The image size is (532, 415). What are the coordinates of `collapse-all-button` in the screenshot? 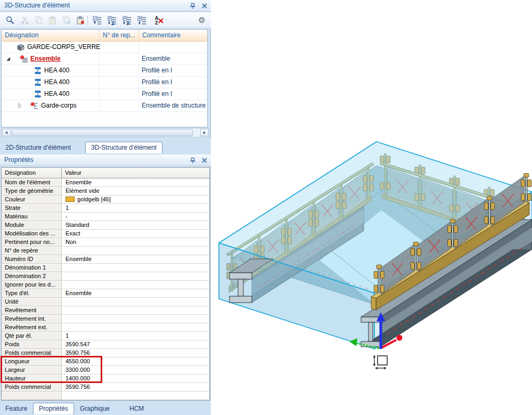 It's located at (97, 20).